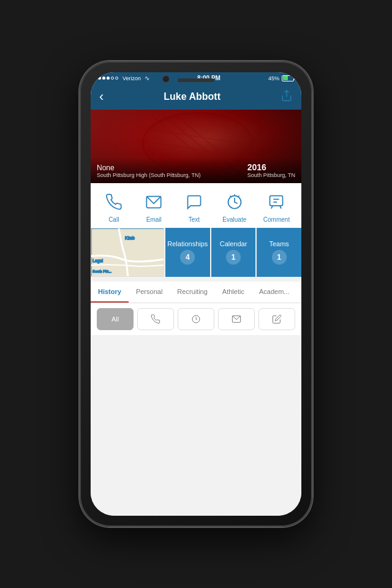  Describe the element at coordinates (285, 78) in the screenshot. I see `battery-fill` at that location.